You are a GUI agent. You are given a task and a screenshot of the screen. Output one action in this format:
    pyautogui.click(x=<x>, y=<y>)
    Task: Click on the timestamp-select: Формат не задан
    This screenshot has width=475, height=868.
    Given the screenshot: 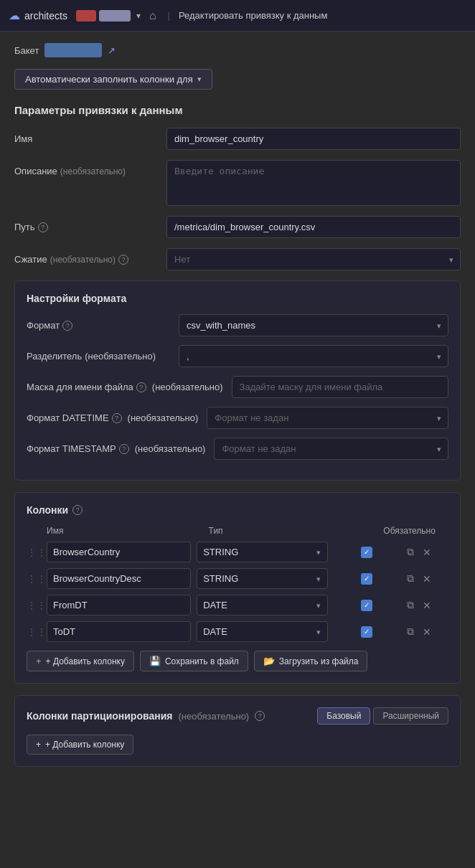 What is the action you would take?
    pyautogui.click(x=331, y=449)
    